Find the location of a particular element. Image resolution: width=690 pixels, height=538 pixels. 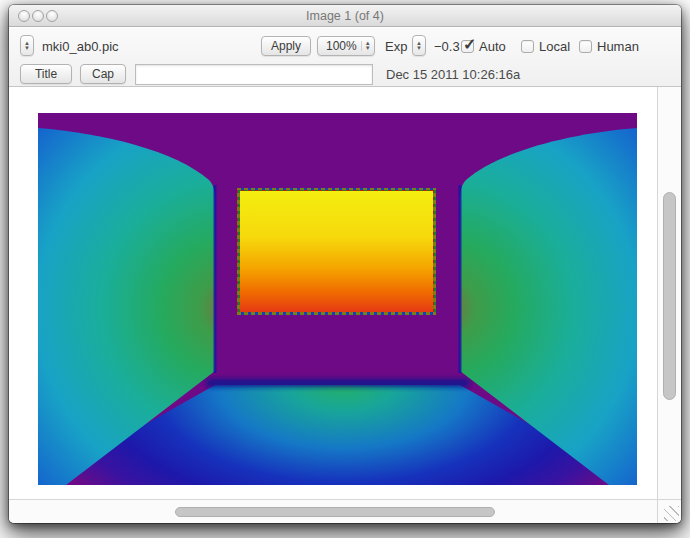

zoom-value: 100% is located at coordinates (342, 46).